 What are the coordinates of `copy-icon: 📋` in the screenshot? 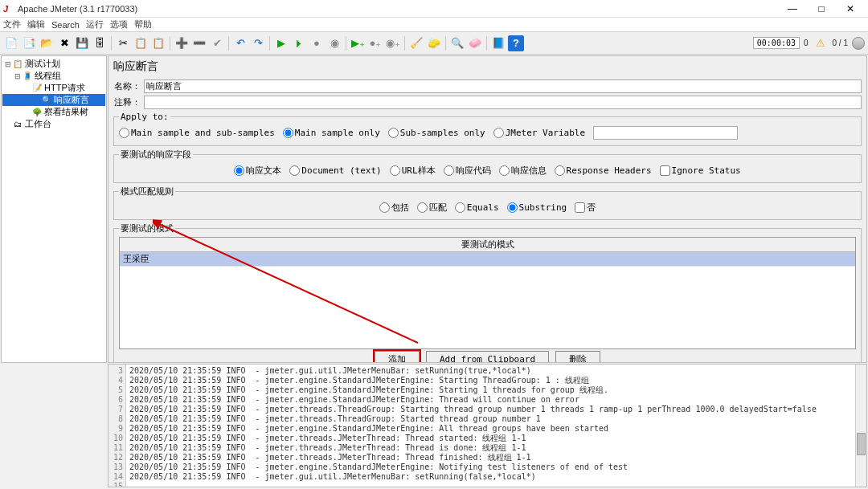 It's located at (141, 43).